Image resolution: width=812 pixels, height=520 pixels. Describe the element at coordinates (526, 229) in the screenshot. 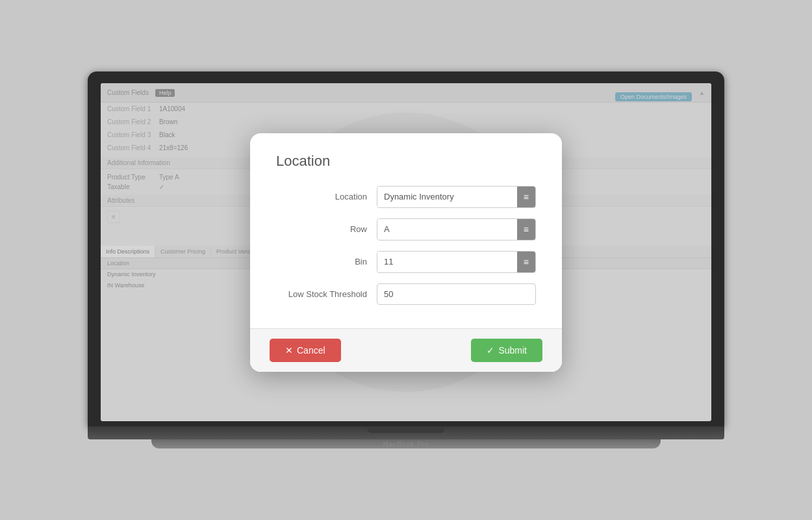

I see `row-menu-button: ≡` at that location.